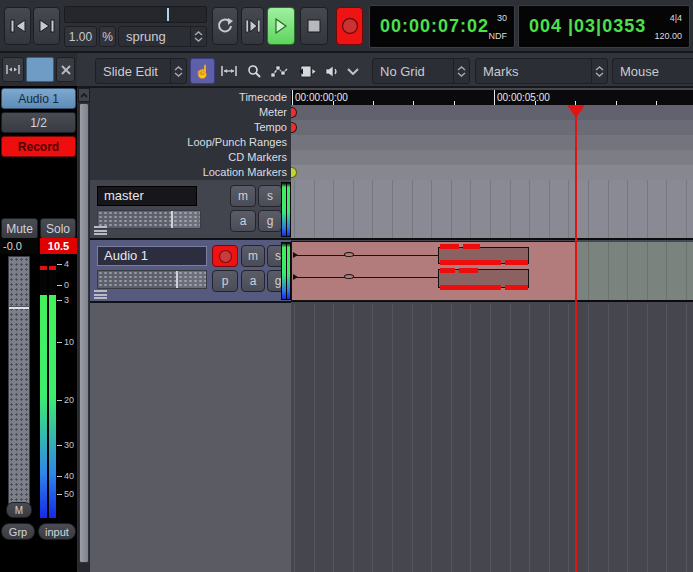  What do you see at coordinates (136, 14) in the screenshot?
I see `shuttle-speed-slider` at bounding box center [136, 14].